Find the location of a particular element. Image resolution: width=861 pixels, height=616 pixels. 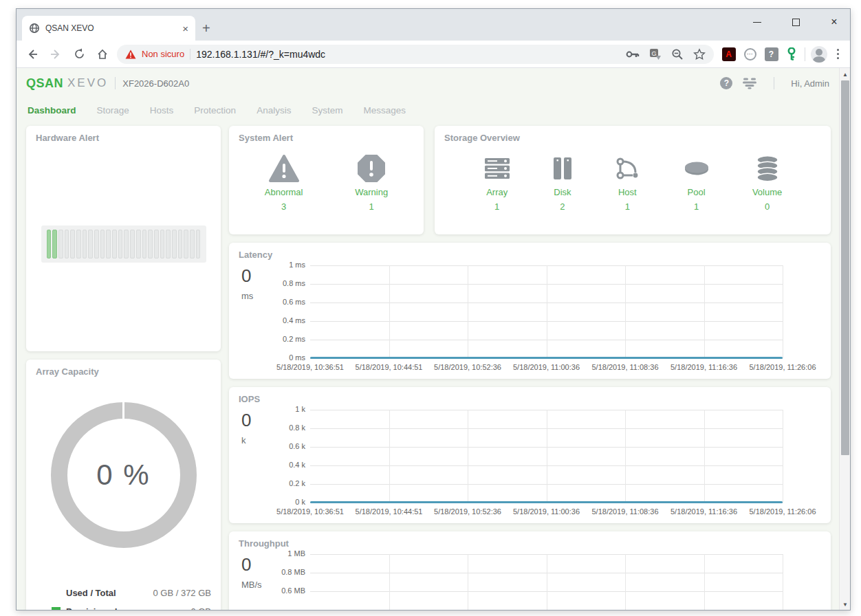

system-alert-warning: Warning 1 is located at coordinates (371, 183).